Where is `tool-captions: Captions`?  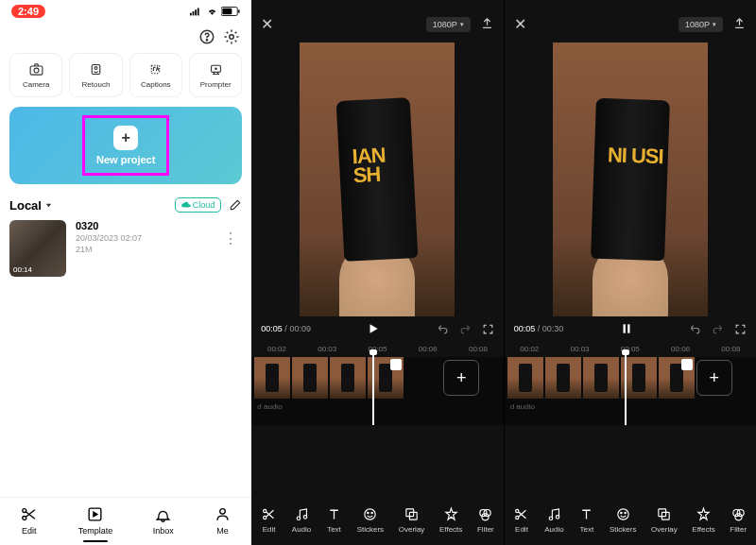 tool-captions: Captions is located at coordinates (156, 76).